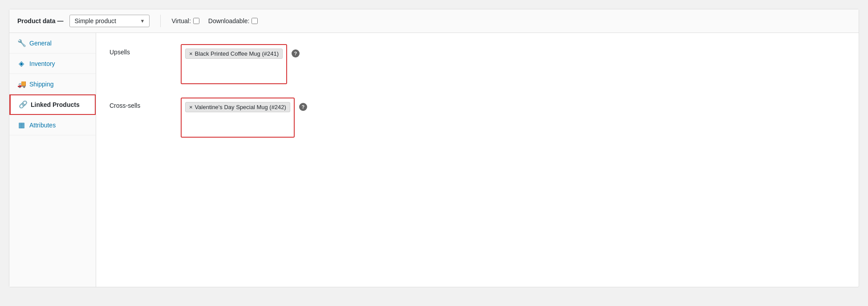  Describe the element at coordinates (191, 107) in the screenshot. I see `cross-sells-tag-1-remove: ×` at that location.